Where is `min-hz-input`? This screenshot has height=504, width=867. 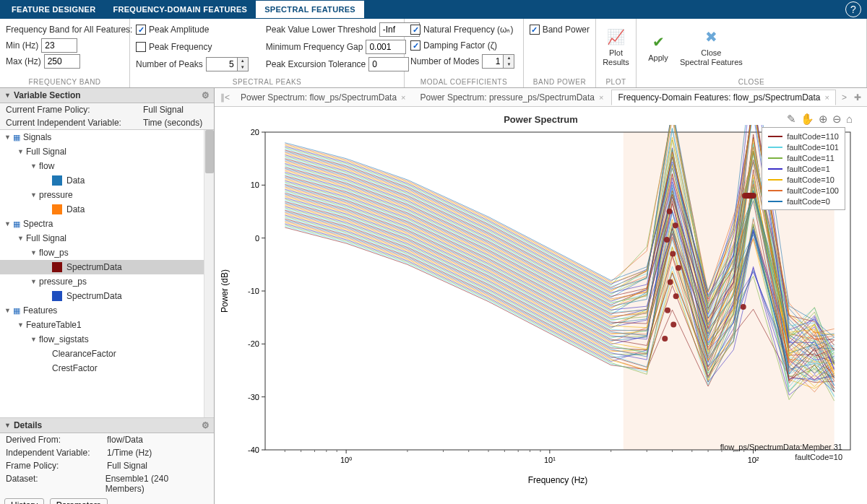 min-hz-input is located at coordinates (59, 45).